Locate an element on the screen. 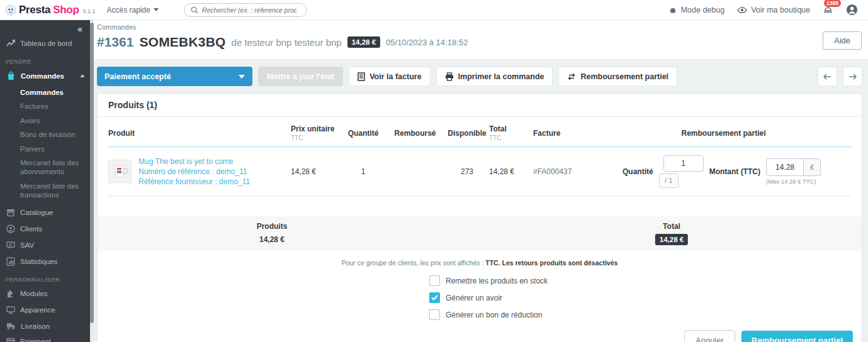 This screenshot has height=342, width=868. notifications-button: 1388 is located at coordinates (828, 10).